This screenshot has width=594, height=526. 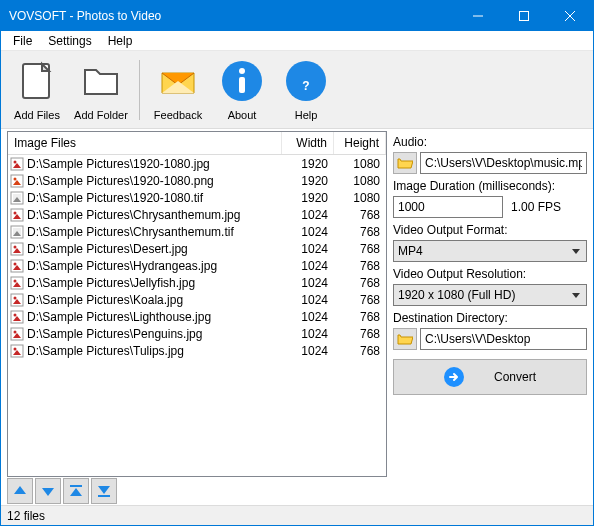 I want to click on table-row: D:\Sample Pictures\Chrysanthemum.jpg1024…, so click(x=197, y=214).